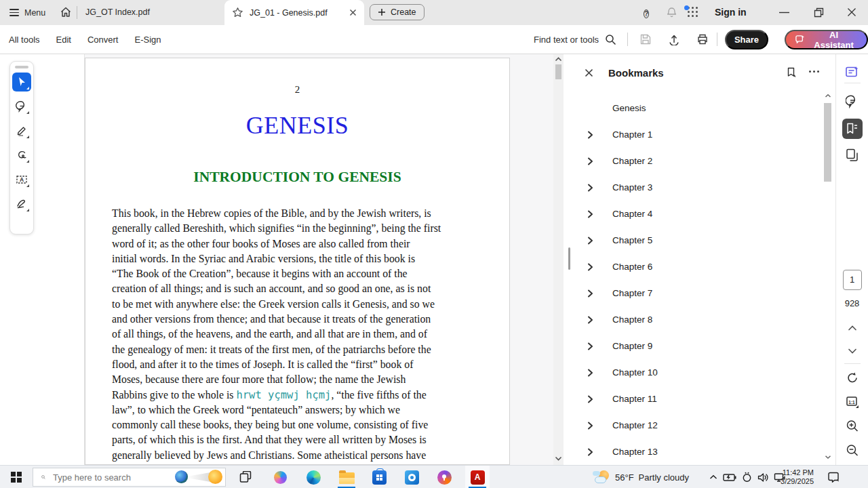  I want to click on bookmark-item: Chapter 1, so click(696, 134).